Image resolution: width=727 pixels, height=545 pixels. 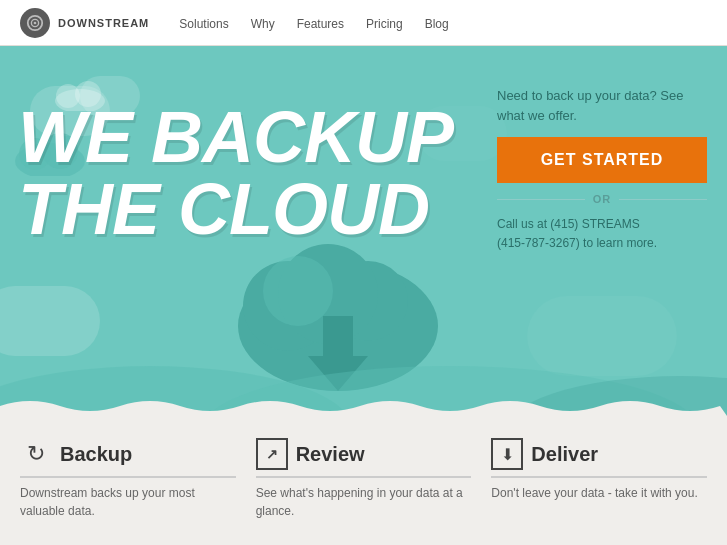 I want to click on call-text: Call us at (415) STREAMS (415-787-3267) …, so click(x=602, y=234).